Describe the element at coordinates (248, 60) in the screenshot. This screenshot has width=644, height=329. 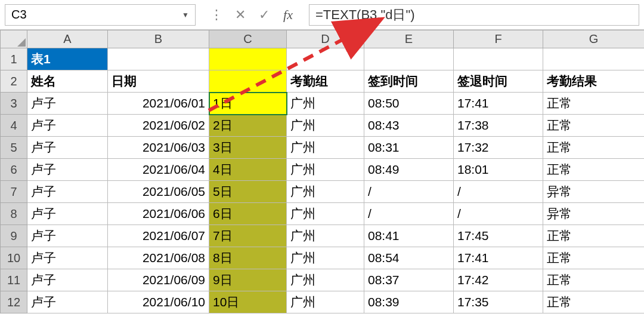
I see `cell-C1` at that location.